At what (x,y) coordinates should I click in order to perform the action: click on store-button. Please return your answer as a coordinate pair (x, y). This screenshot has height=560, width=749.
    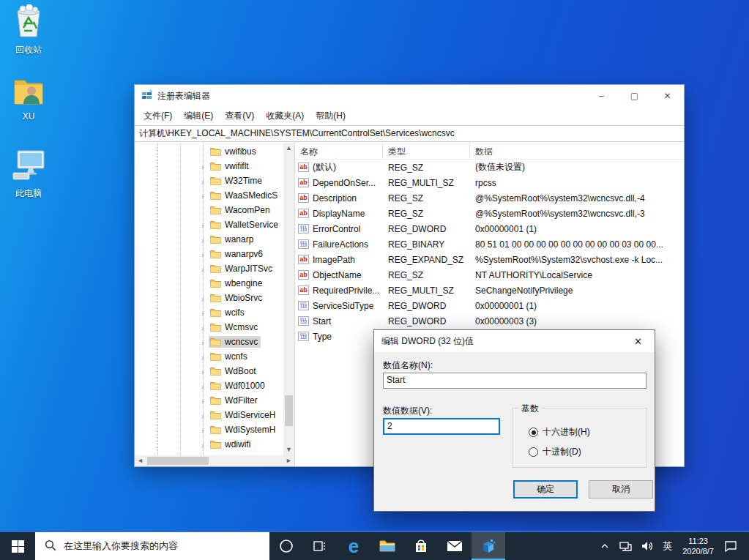
    Looking at the image, I should click on (421, 546).